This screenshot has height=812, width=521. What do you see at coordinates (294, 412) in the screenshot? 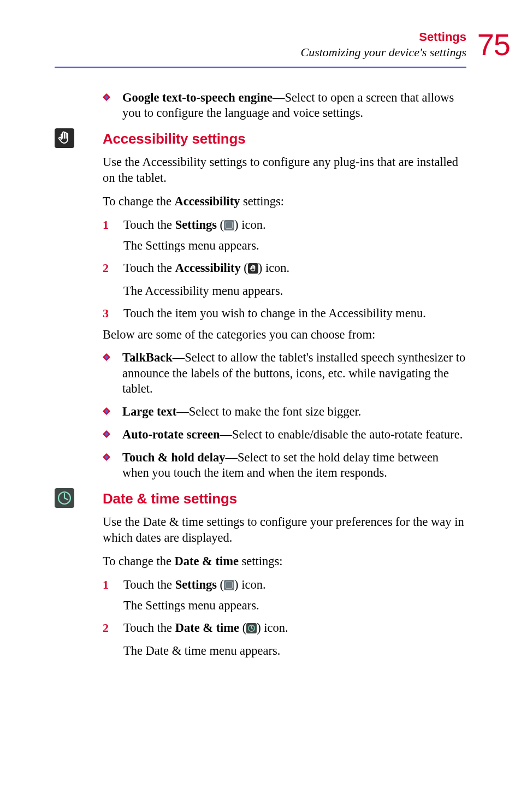
I see `bullet-text: Large text—Select to make the font size …` at bounding box center [294, 412].